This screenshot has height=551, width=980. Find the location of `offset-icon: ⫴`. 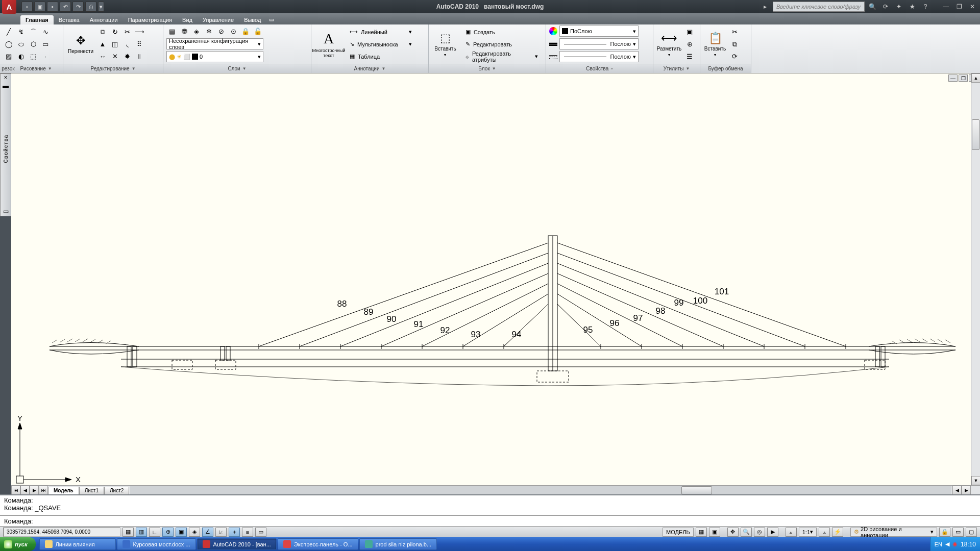

offset-icon: ⫴ is located at coordinates (139, 57).